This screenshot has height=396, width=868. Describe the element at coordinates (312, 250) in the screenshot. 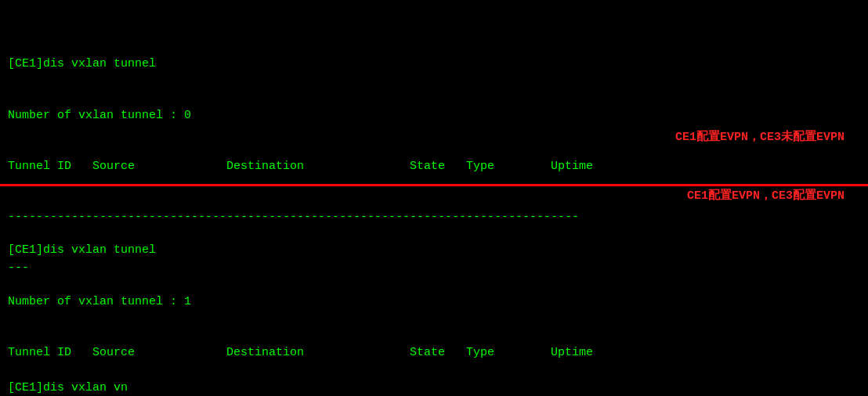

I see `line-13: [CE1]dis vxlan tunnel` at that location.